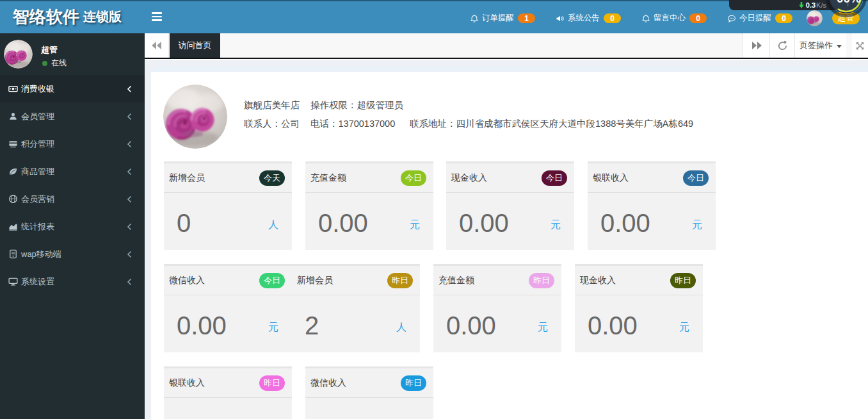 The width and height of the screenshot is (868, 419). What do you see at coordinates (674, 18) in the screenshot?
I see `navbar-notice-2: 留言中心0` at bounding box center [674, 18].